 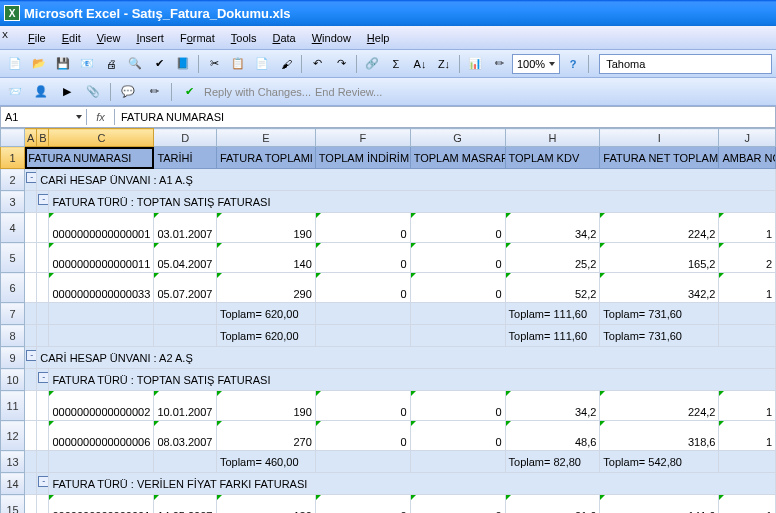 I want to click on group-label: CARİ HESAP ÜNVANI : A2 A.Ş, so click(x=406, y=358).